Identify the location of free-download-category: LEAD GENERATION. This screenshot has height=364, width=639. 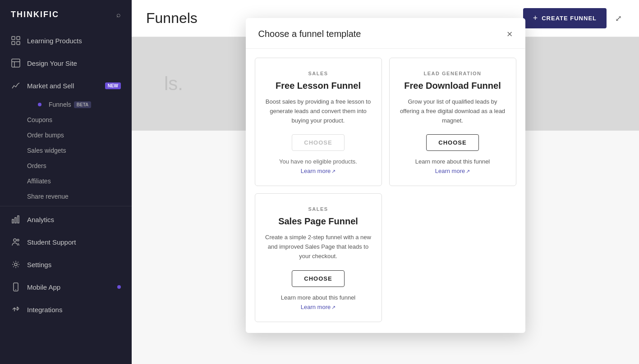
(452, 73).